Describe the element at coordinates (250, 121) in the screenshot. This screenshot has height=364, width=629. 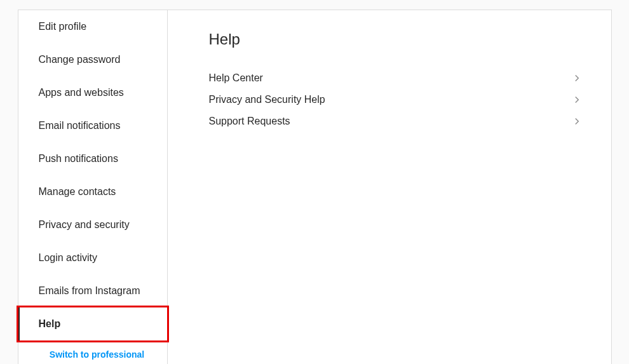
I see `help-item-label: Support Requests` at that location.